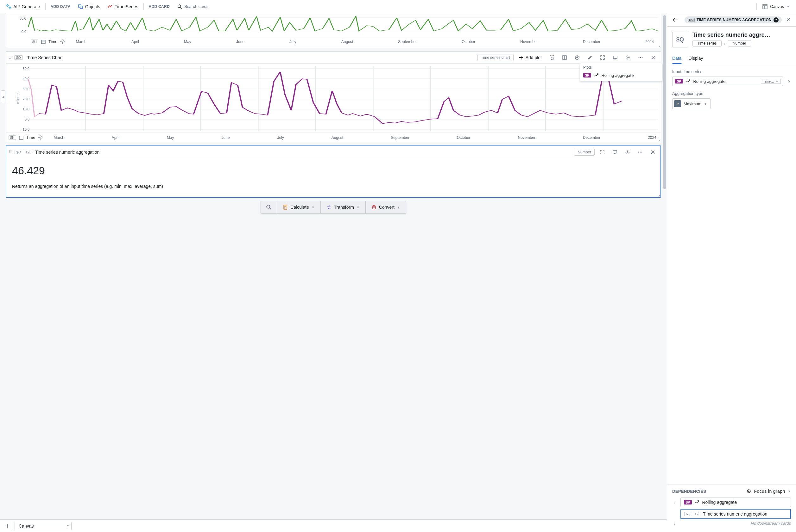 Image resolution: width=796 pixels, height=532 pixels. Describe the element at coordinates (299, 207) in the screenshot. I see `action-calculate-button: Calculate ▼` at that location.